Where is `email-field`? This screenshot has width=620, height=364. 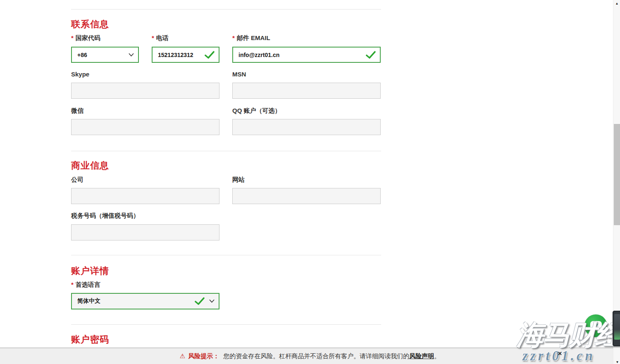
email-field is located at coordinates (307, 55).